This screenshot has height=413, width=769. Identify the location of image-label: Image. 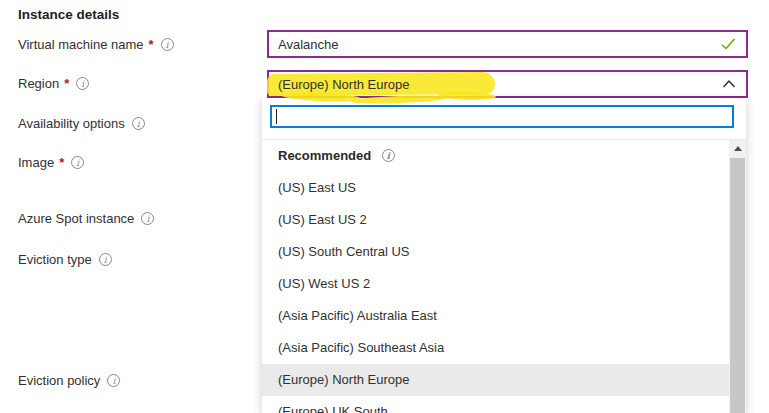
(36, 162).